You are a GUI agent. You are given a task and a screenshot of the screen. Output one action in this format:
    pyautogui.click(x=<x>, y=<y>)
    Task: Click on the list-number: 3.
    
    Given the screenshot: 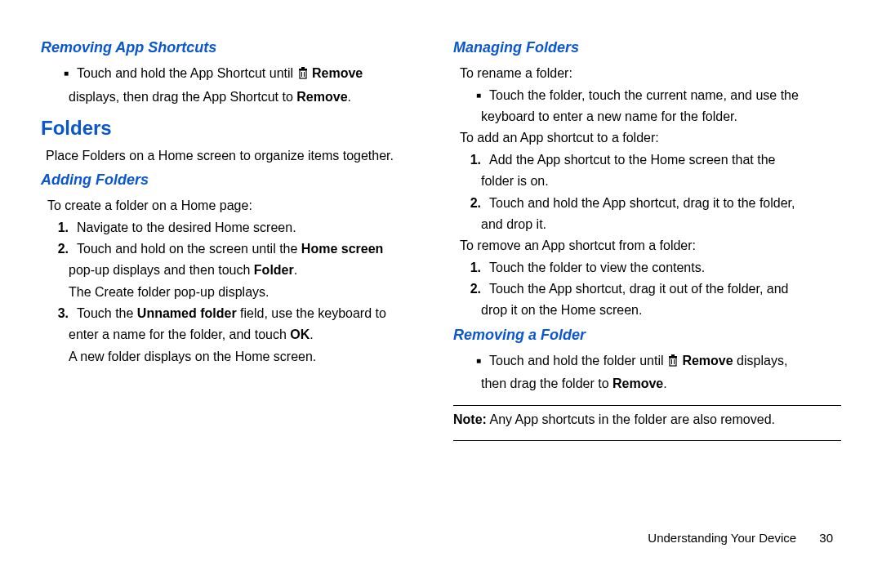 What is the action you would take?
    pyautogui.click(x=59, y=314)
    